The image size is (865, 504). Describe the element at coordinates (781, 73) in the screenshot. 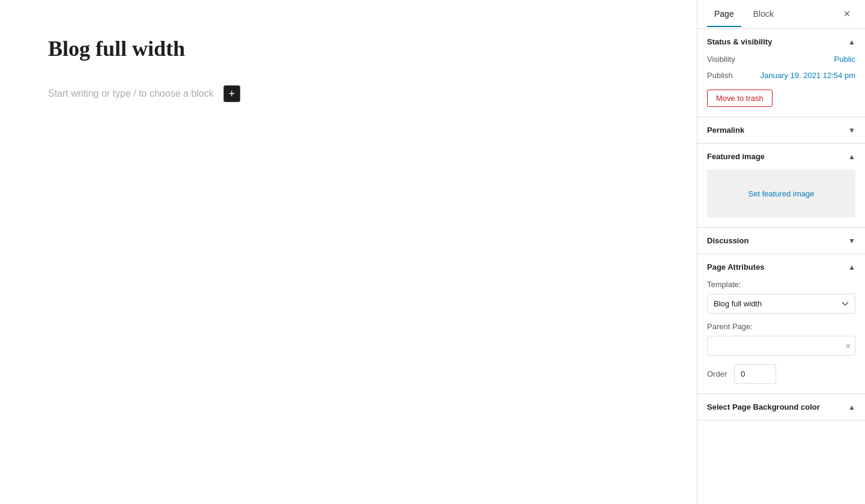

I see `section-status-visibility: Status & visibility ▲ Visibility Public …` at that location.